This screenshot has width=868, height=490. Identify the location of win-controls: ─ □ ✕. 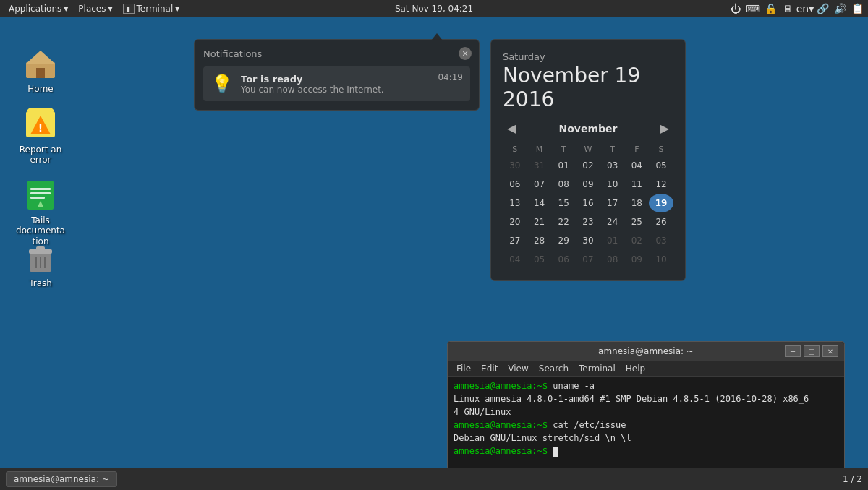
(812, 351).